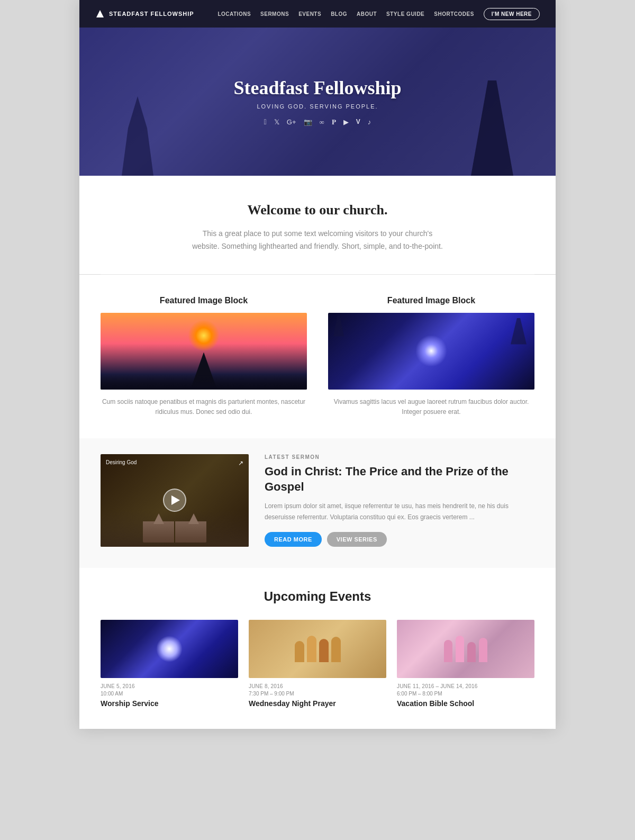 Image resolution: width=635 pixels, height=840 pixels. Describe the element at coordinates (159, 519) in the screenshot. I see `heart-left` at that location.